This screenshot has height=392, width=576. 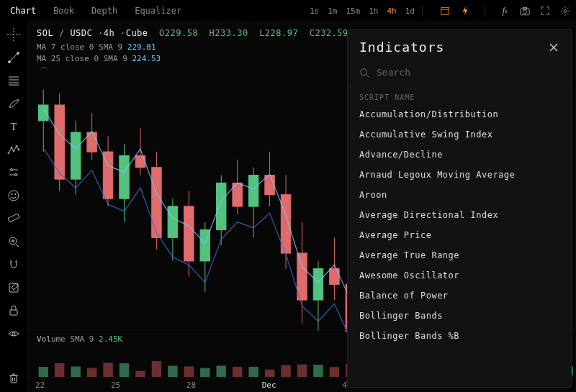 I want to click on lightning-icon, so click(x=465, y=11).